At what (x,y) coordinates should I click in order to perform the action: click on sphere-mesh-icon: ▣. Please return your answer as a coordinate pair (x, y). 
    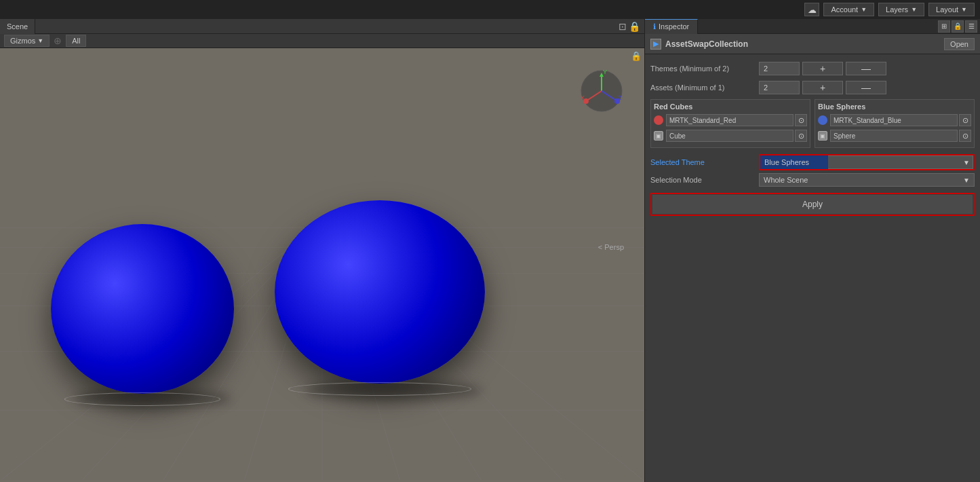
    Looking at the image, I should click on (823, 136).